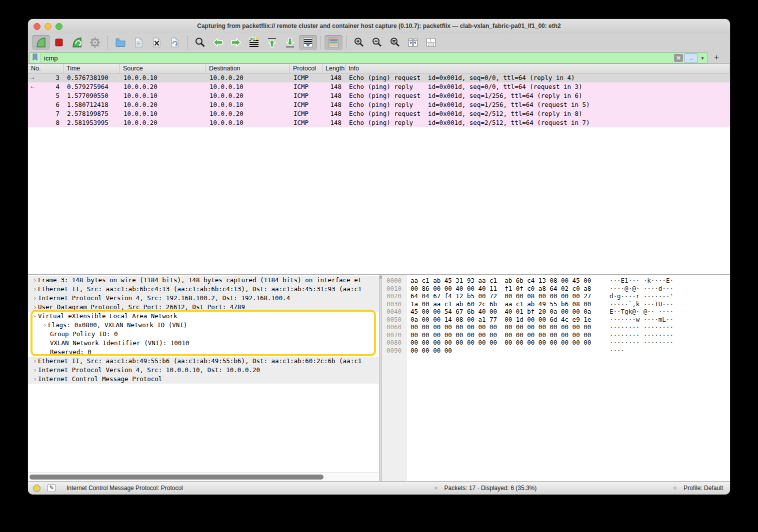  I want to click on packet-row: ←4 0.579275964 10.0.0.20 10.0.0.10 ICMP …, so click(379, 87).